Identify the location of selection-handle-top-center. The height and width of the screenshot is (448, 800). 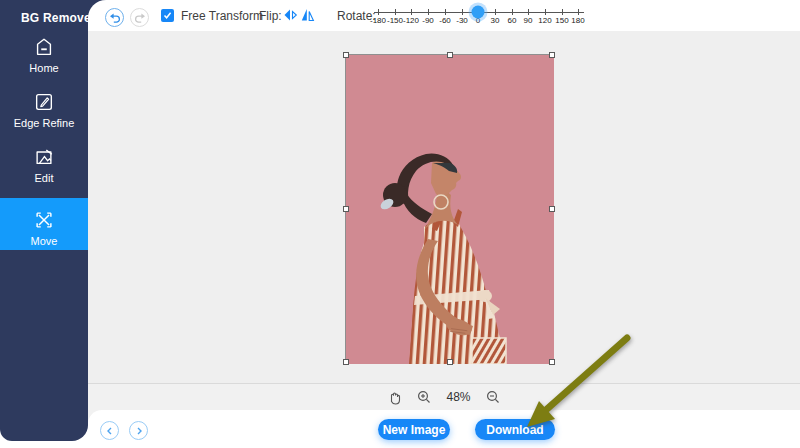
(450, 55).